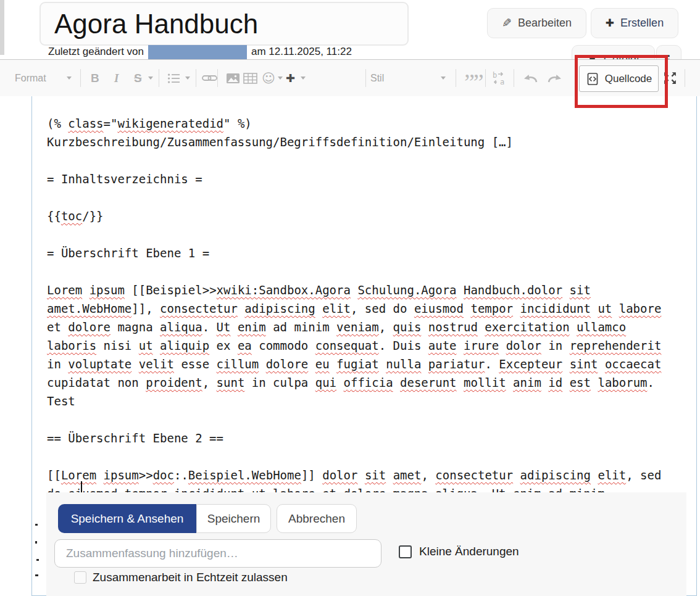 Image resolution: width=700 pixels, height=596 pixels. I want to click on redacted-username, so click(198, 52).